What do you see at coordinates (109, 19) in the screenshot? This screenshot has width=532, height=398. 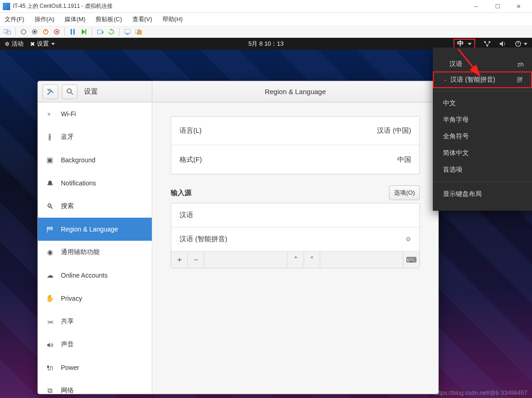 I see `menu-clipboard: 剪贴板(C)` at bounding box center [109, 19].